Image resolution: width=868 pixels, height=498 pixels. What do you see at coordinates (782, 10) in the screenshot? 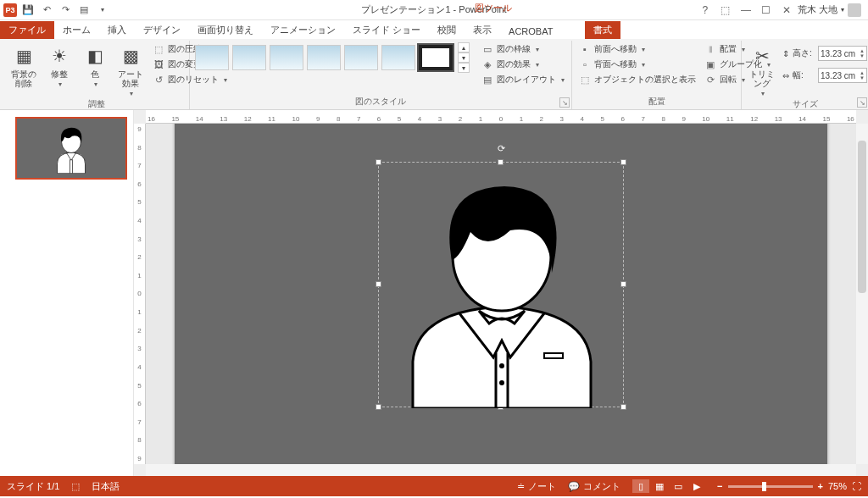
I see `window-controls: ? ⬚ — ☐ ✕ 荒木 大地 ▾` at bounding box center [782, 10].